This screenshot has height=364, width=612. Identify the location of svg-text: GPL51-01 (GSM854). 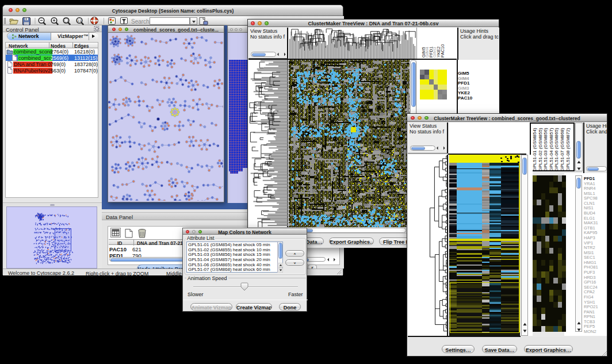
(535, 150).